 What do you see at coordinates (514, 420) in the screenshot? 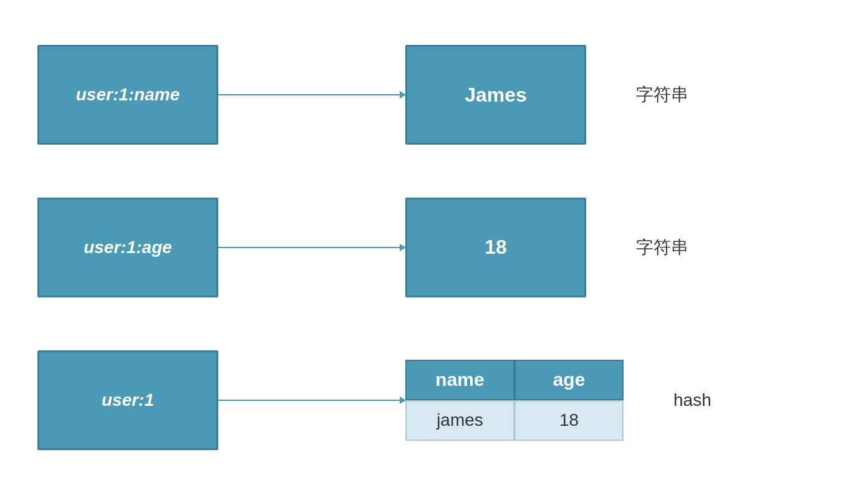
I see `hash-data-row-0: james 18` at bounding box center [514, 420].